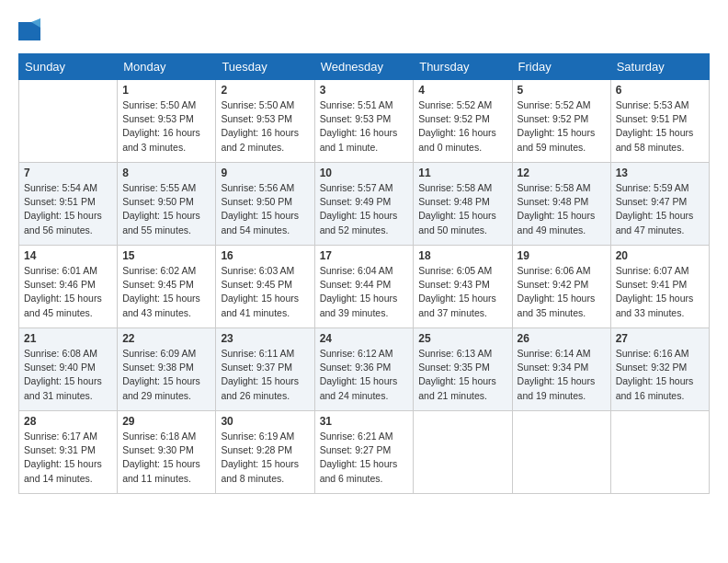 This screenshot has width=728, height=563. I want to click on day-info: Sunrise: 6:16 AMSunset: 9:32 PMDaylight:…, so click(660, 375).